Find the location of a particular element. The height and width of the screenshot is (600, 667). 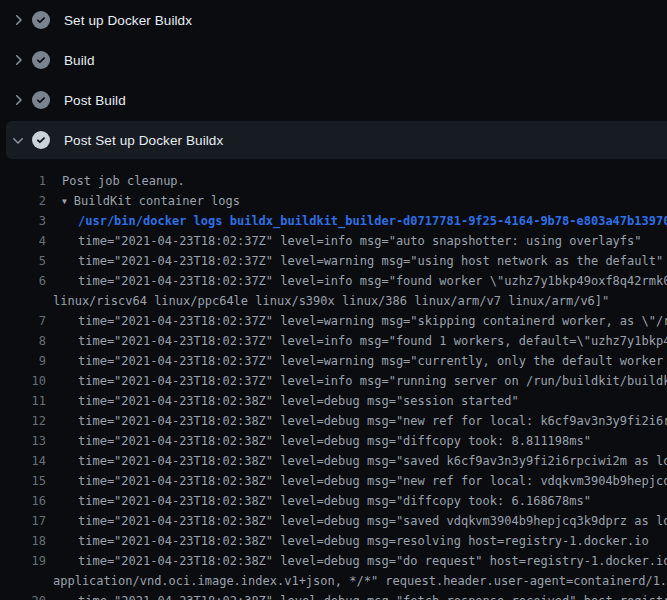

log-line: ▼linux/riscv64 linux/ppc64le linux/s390x… is located at coordinates (334, 301).